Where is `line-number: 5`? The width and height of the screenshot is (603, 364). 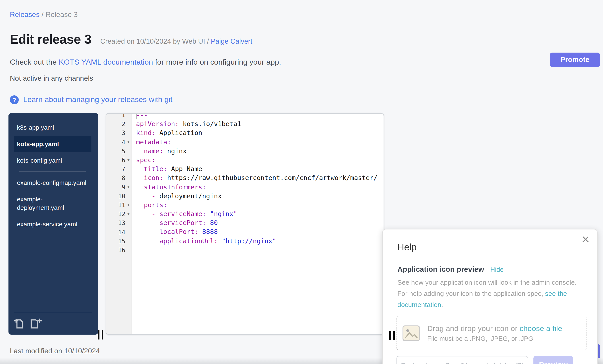
line-number: 5 is located at coordinates (124, 151).